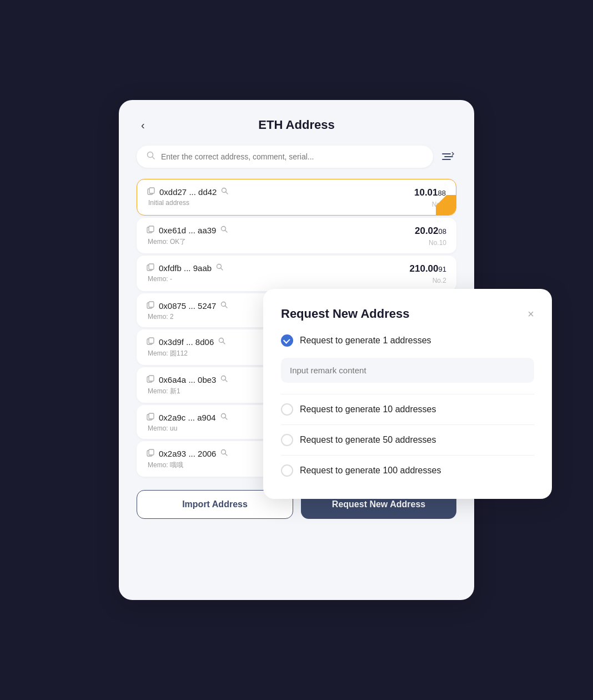  I want to click on modal-close-button: ×, so click(531, 314).